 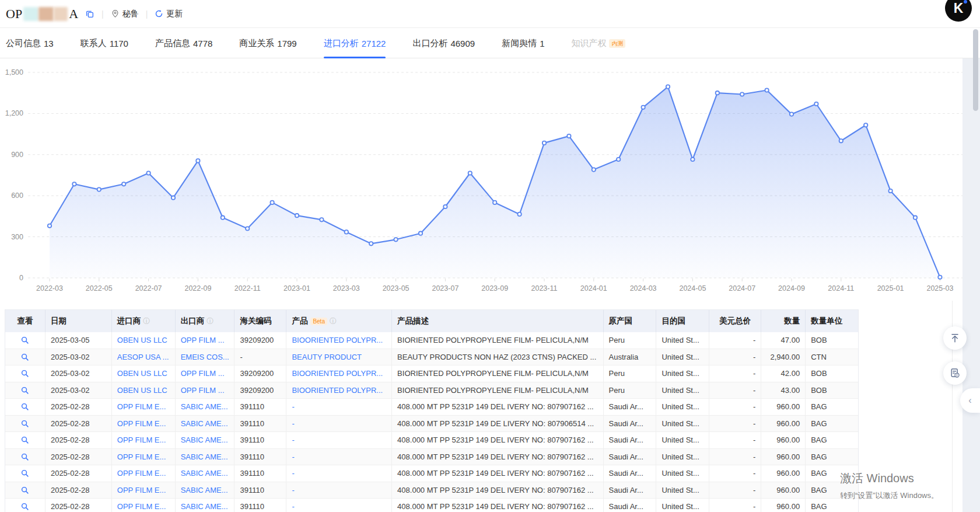 What do you see at coordinates (169, 14) in the screenshot?
I see `refresh-button: 更新` at bounding box center [169, 14].